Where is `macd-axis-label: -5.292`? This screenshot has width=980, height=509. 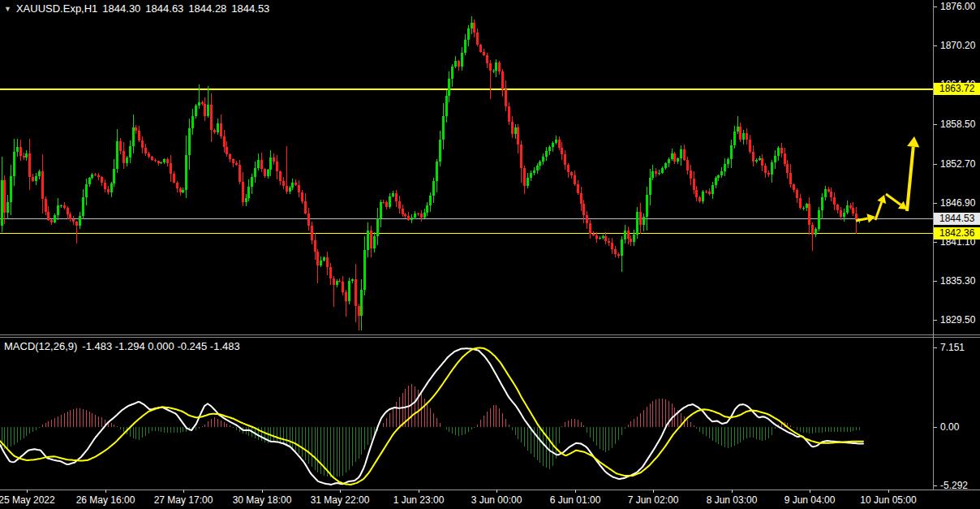
macd-axis-label: -5.292 is located at coordinates (954, 485).